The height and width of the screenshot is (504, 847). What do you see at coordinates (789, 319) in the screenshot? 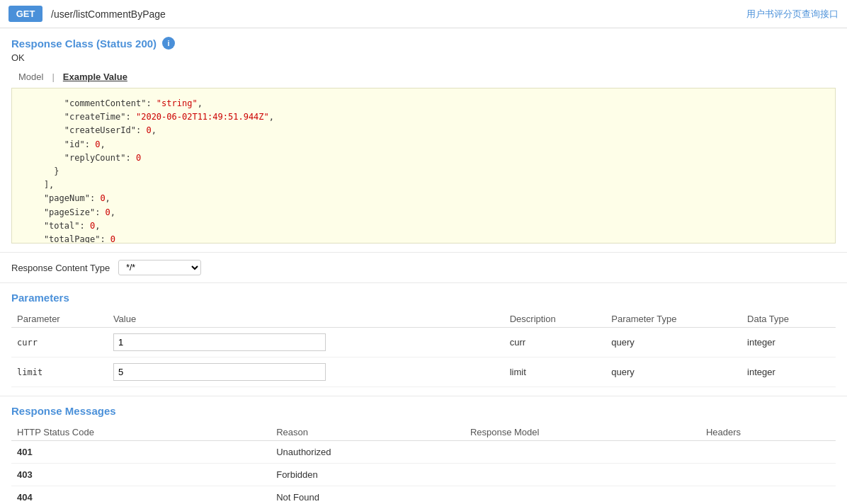
I see `param-col-datatype: Data Type` at bounding box center [789, 319].